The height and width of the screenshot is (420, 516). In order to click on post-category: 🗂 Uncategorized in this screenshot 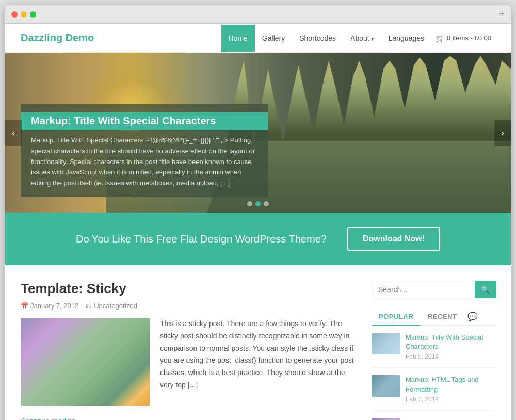, I will do `click(111, 305)`.